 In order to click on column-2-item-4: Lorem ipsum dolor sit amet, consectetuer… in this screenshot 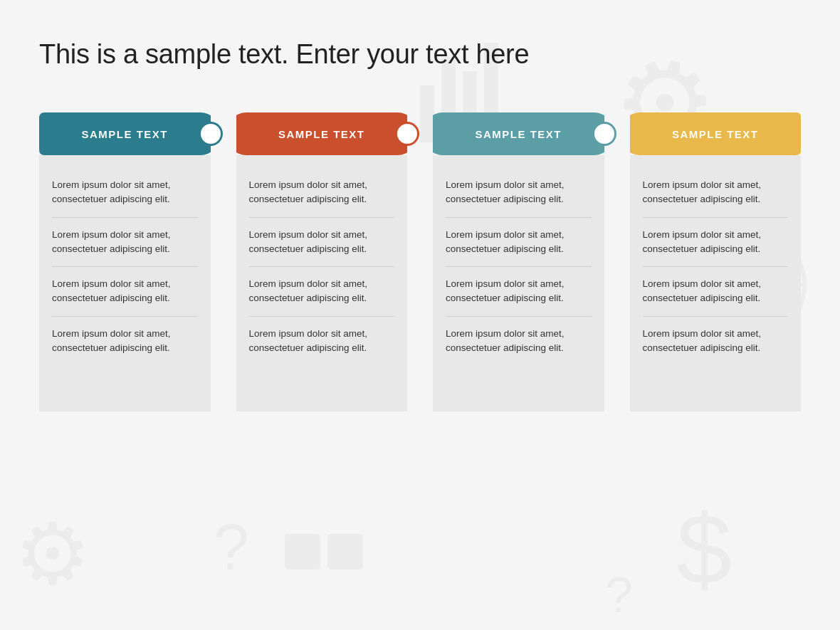, I will do `click(322, 342)`.